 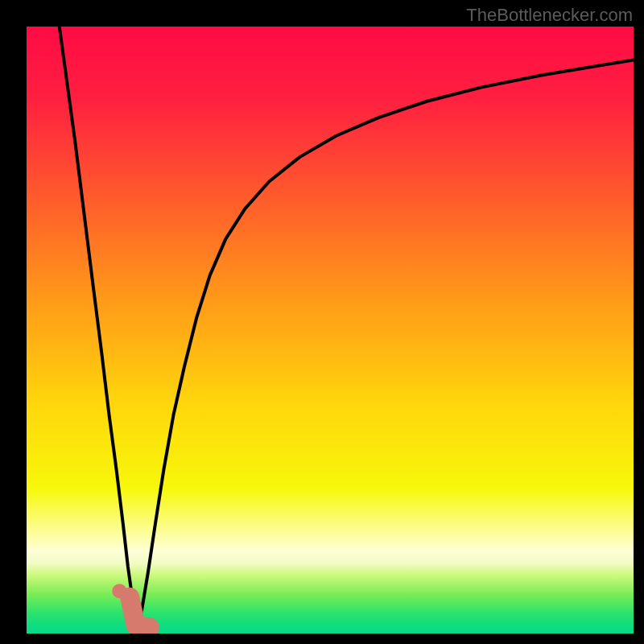 What do you see at coordinates (549, 15) in the screenshot?
I see `attribution-text: TheBottlenecker.com` at bounding box center [549, 15].